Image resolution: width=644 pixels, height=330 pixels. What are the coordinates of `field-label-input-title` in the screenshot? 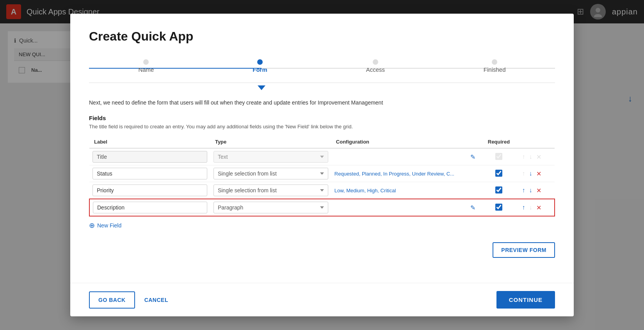 It's located at (150, 157).